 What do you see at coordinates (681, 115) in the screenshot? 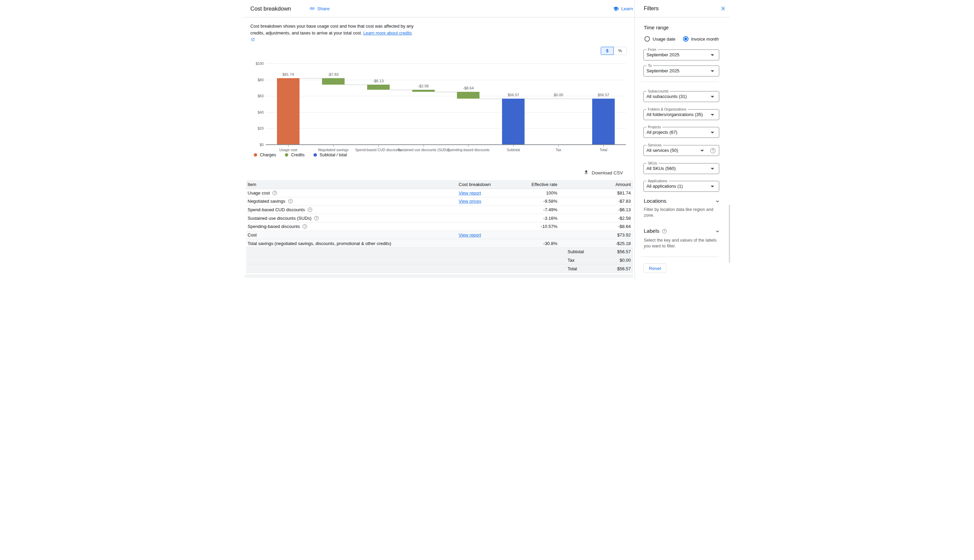
I see `filter-select-folders-organizations: Folders & OrganizationsAll folders/organ…` at bounding box center [681, 115].